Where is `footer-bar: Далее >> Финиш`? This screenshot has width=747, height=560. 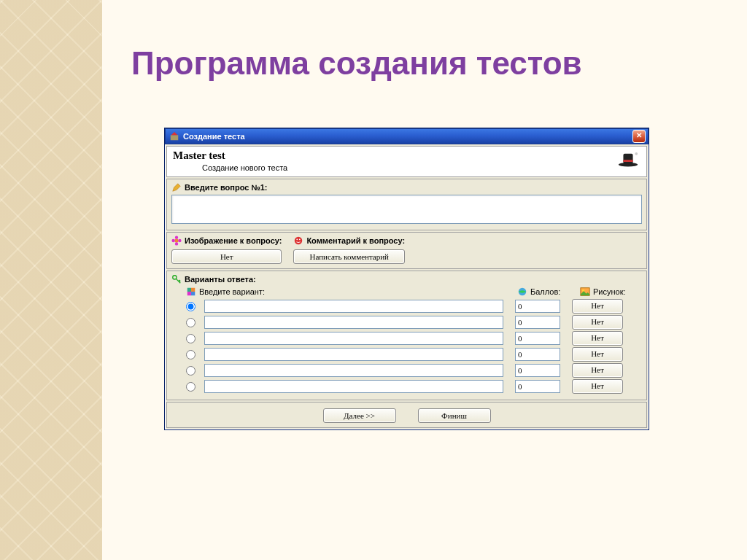 footer-bar: Далее >> Финиш is located at coordinates (407, 415).